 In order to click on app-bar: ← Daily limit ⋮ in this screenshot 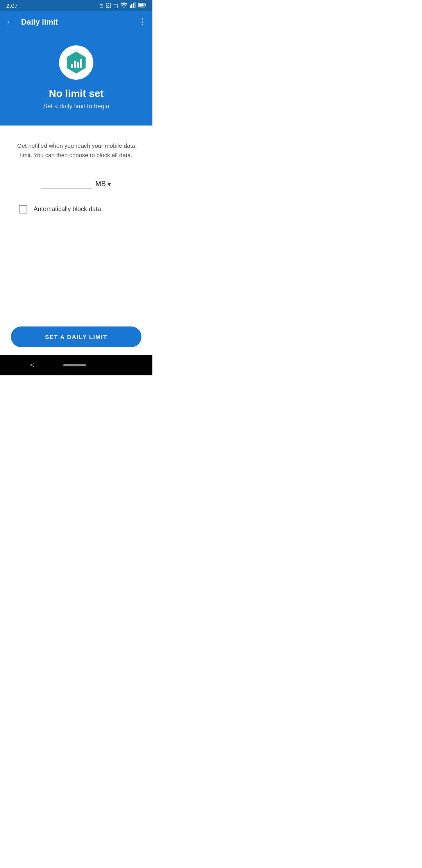, I will do `click(76, 22)`.